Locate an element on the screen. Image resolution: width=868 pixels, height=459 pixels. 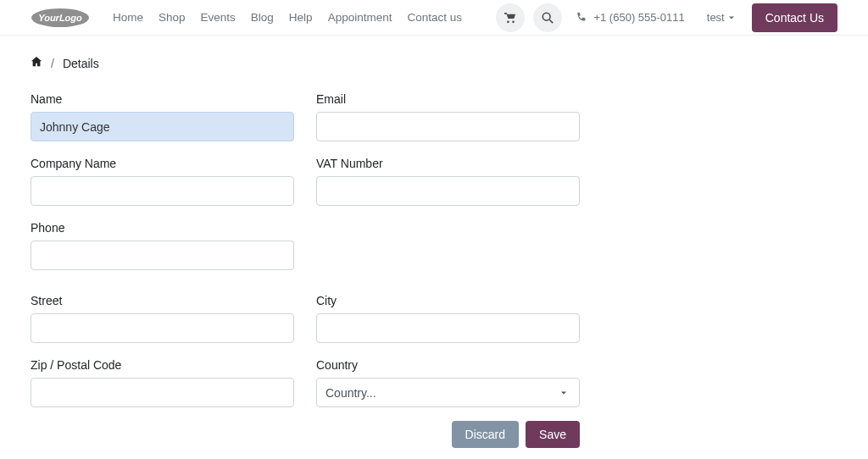
country-select: Country... is located at coordinates (448, 393).